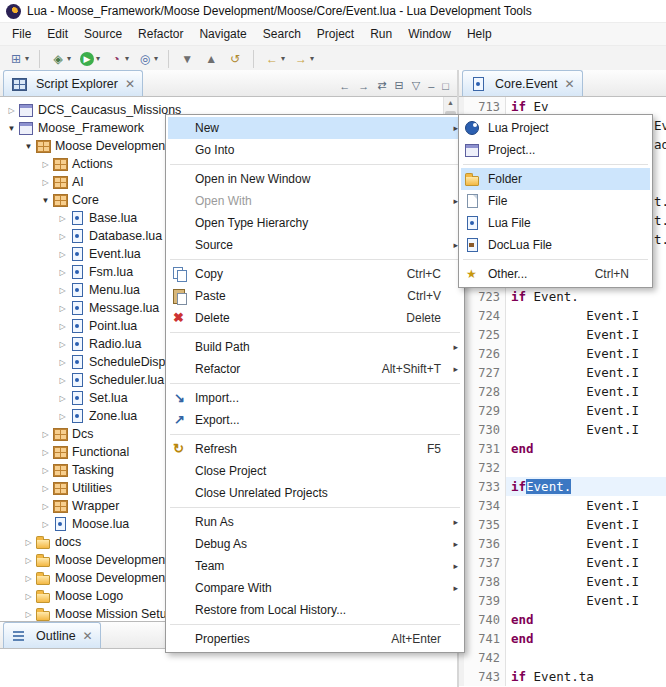 Image resolution: width=666 pixels, height=687 pixels. What do you see at coordinates (315, 150) in the screenshot?
I see `menu-item-go-into: Go Into` at bounding box center [315, 150].